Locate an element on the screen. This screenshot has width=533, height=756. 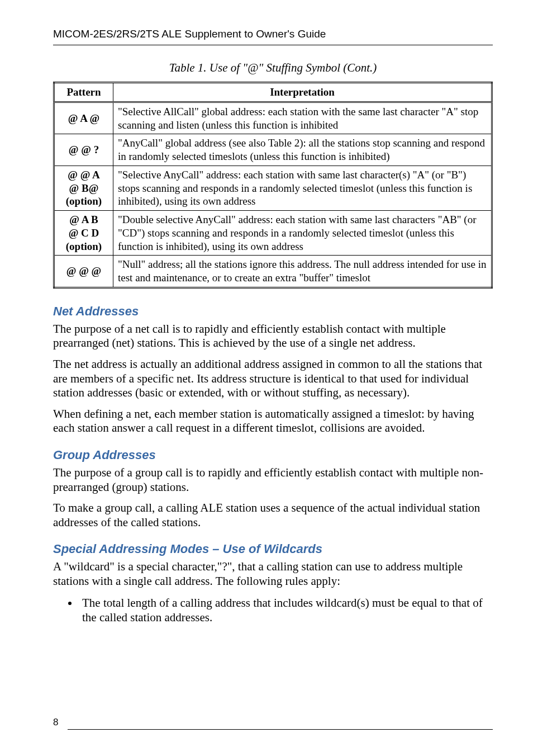
table-row: @ @ @ "Null" address; all the stations i… is located at coordinates (273, 272).